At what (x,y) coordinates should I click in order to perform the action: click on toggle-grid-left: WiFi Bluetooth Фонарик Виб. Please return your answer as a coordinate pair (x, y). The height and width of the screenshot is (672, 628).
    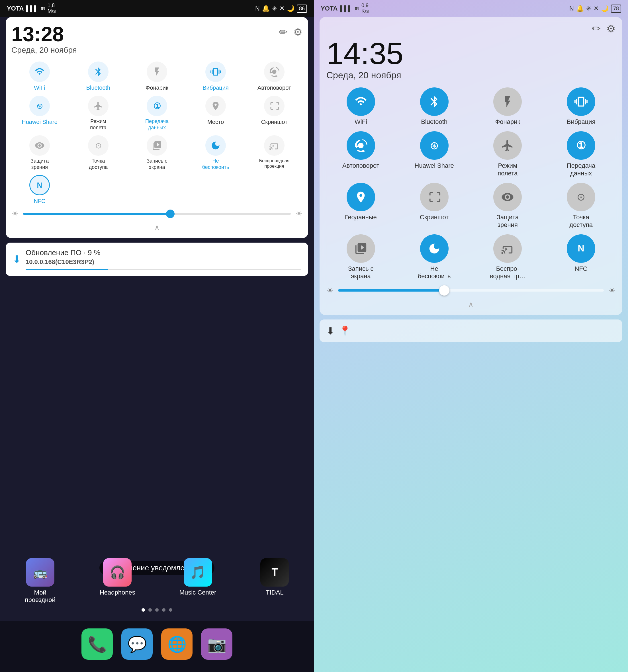
    Looking at the image, I should click on (157, 133).